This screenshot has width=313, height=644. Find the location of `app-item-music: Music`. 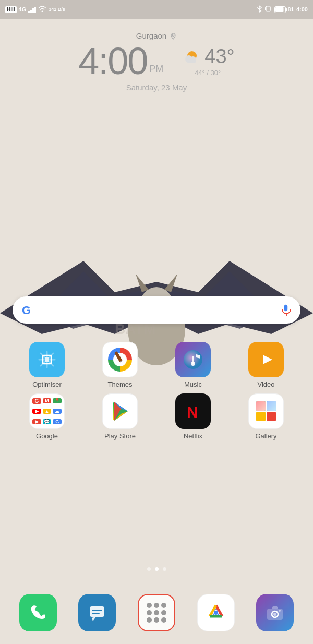

app-item-music: Music is located at coordinates (193, 365).